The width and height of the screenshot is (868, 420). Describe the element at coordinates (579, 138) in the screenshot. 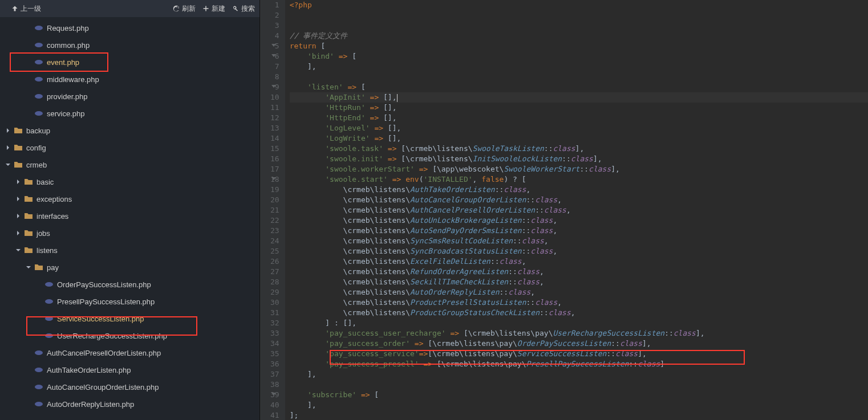

I see `code-line: 'LogWrite' => [],` at that location.